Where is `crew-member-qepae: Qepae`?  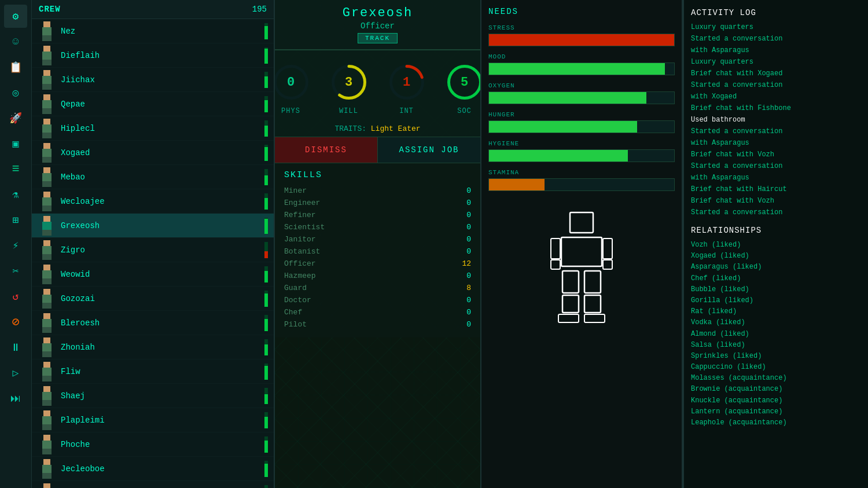
crew-member-qepae: Qepae is located at coordinates (153, 104).